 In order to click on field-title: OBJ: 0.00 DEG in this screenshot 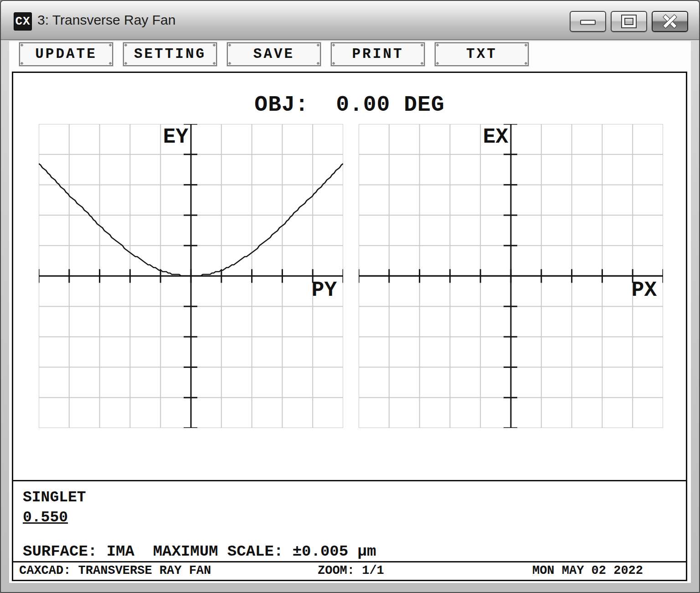, I will do `click(350, 105)`.